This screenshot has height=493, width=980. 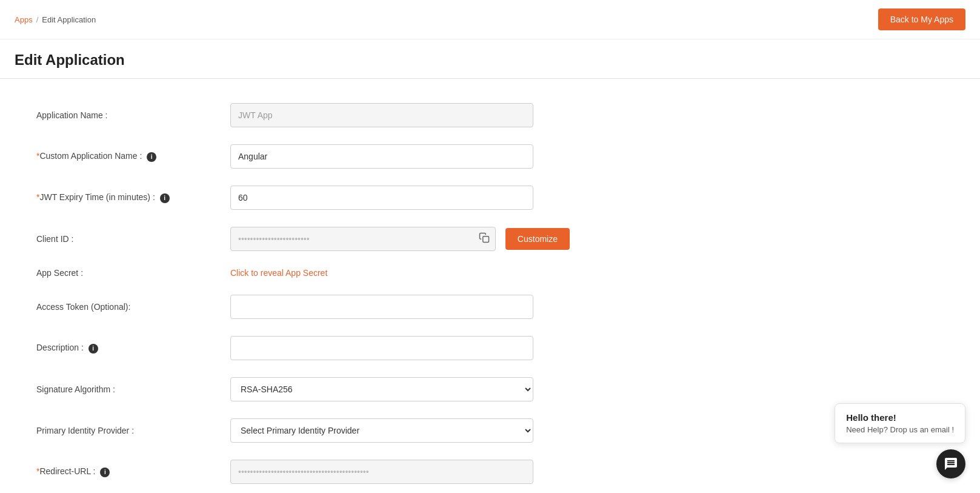 What do you see at coordinates (279, 273) in the screenshot?
I see `reveal-app-secret-link: Click to reveal App Secret` at bounding box center [279, 273].